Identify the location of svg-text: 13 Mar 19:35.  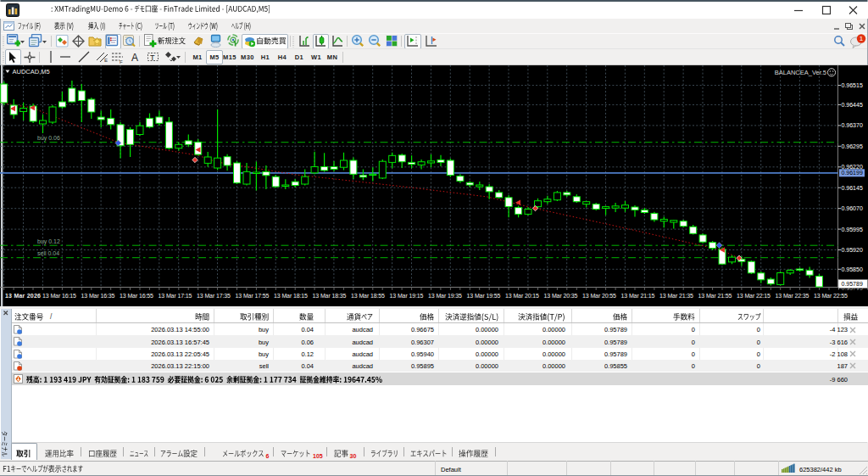
(445, 295).